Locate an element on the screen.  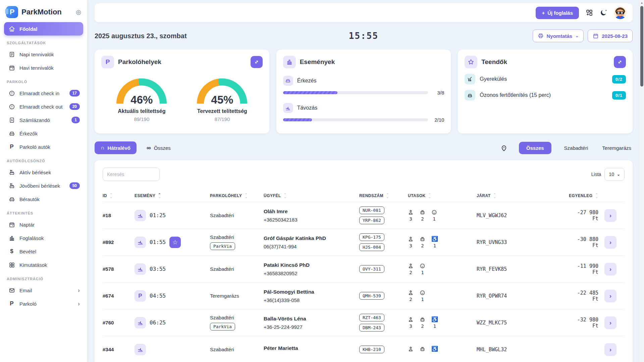
todo-count-badge: 0/1 is located at coordinates (619, 95).